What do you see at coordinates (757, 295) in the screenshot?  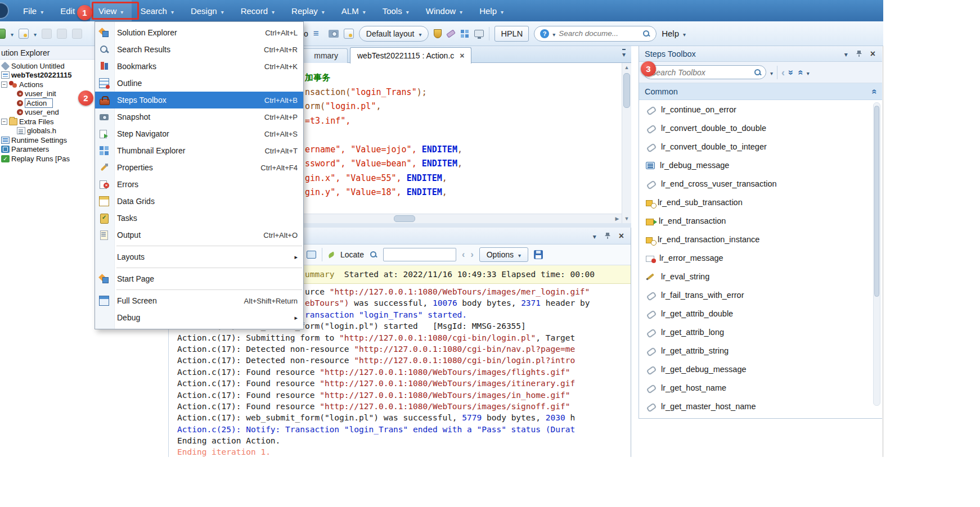 I see `toolbox-item-lr-fail-trans-with-error: lr_fail_trans_with_error` at bounding box center [757, 295].